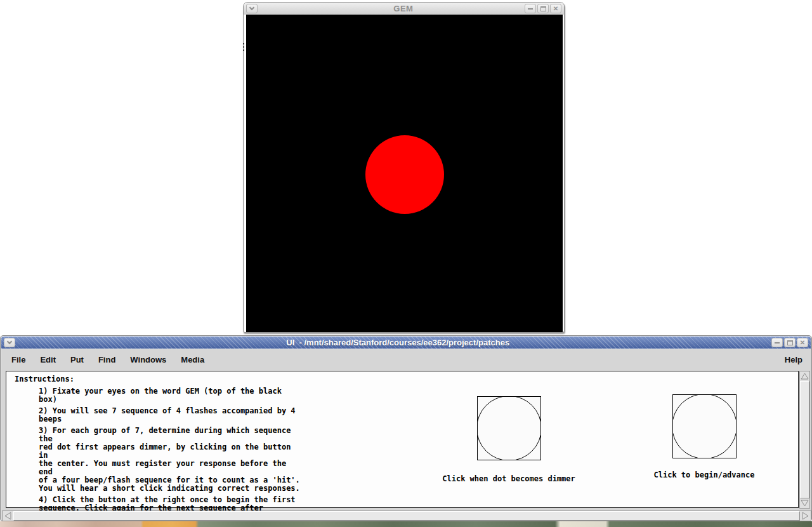 This screenshot has width=812, height=527. I want to click on menu-find: Find, so click(107, 359).